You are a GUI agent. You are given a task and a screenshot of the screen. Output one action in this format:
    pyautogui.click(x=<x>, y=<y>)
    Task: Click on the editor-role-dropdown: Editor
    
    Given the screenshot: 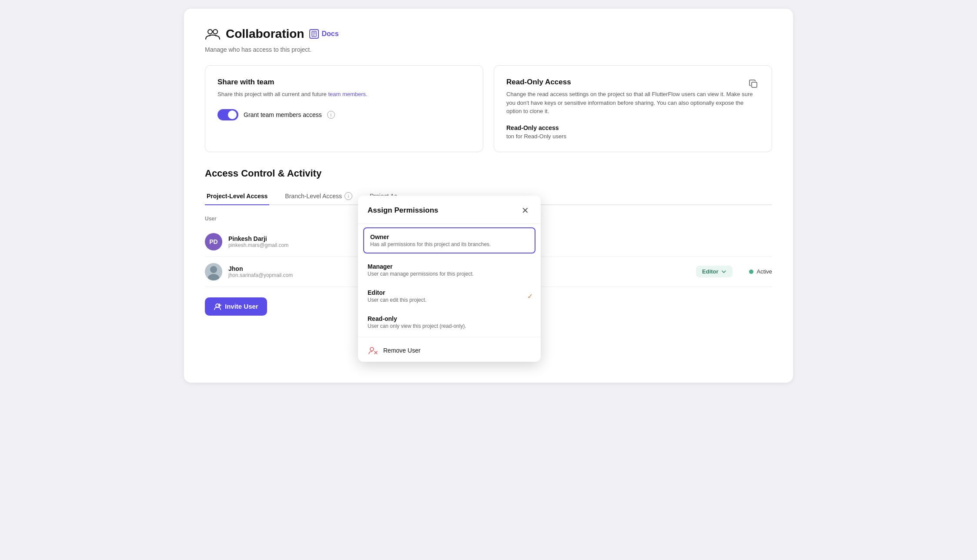 What is the action you would take?
    pyautogui.click(x=714, y=271)
    